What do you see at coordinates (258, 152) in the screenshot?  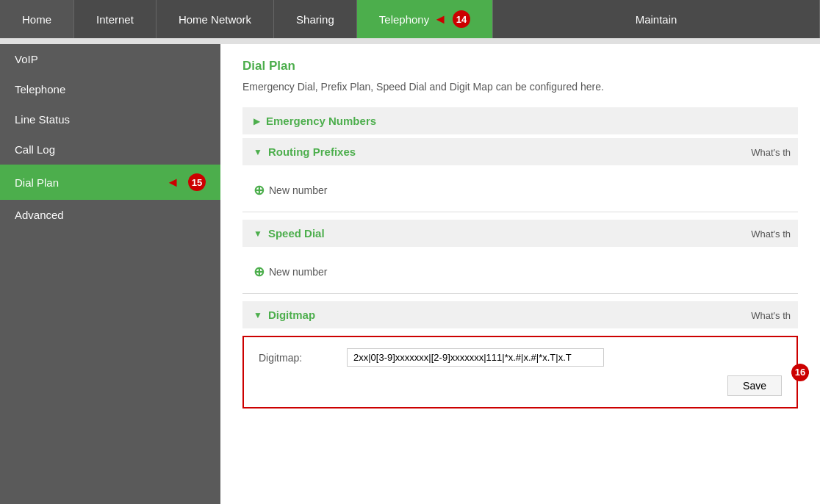 I see `chevron-down-icon-routing: ▼` at bounding box center [258, 152].